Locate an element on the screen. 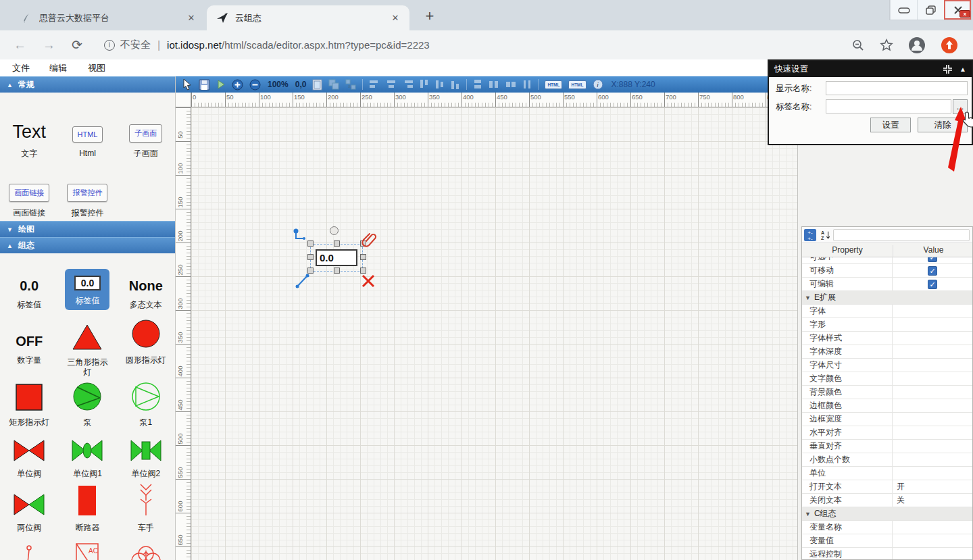  section-header-scada: ▲ 组态 is located at coordinates (88, 245).